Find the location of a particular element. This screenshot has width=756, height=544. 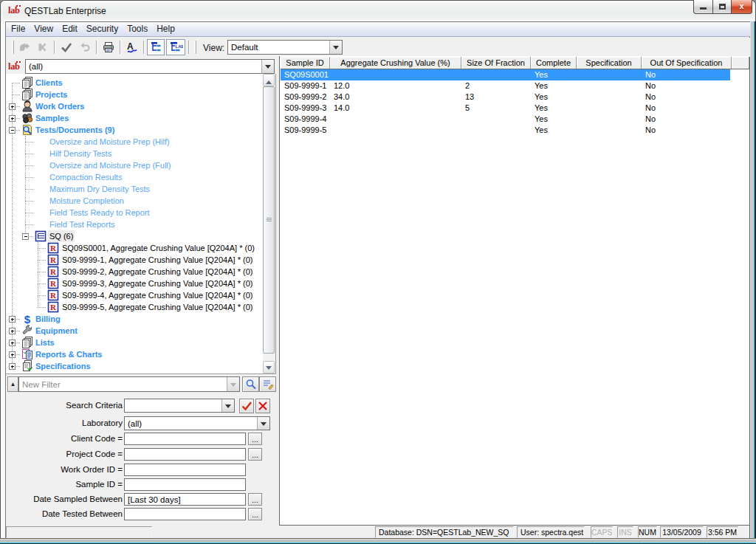

column-header-out-of-specification: Out Of Specification is located at coordinates (687, 63).